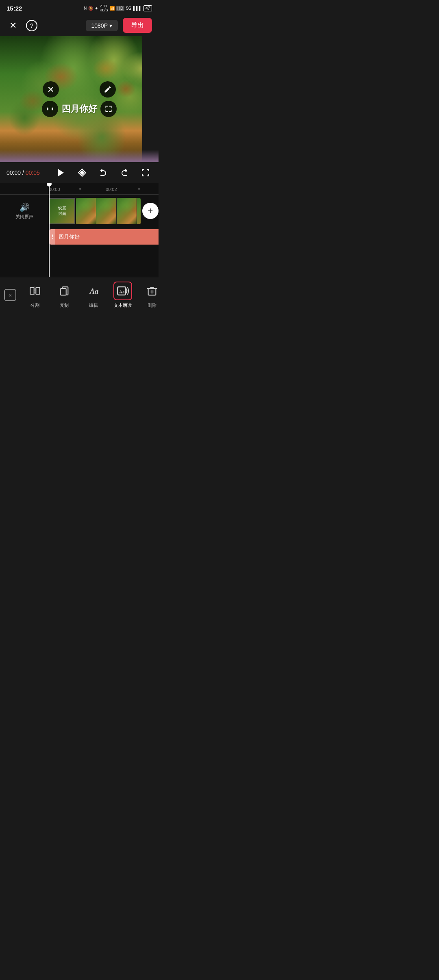 The height and width of the screenshot is (980, 439). Describe the element at coordinates (50, 109) in the screenshot. I see `resize-icon` at that location.